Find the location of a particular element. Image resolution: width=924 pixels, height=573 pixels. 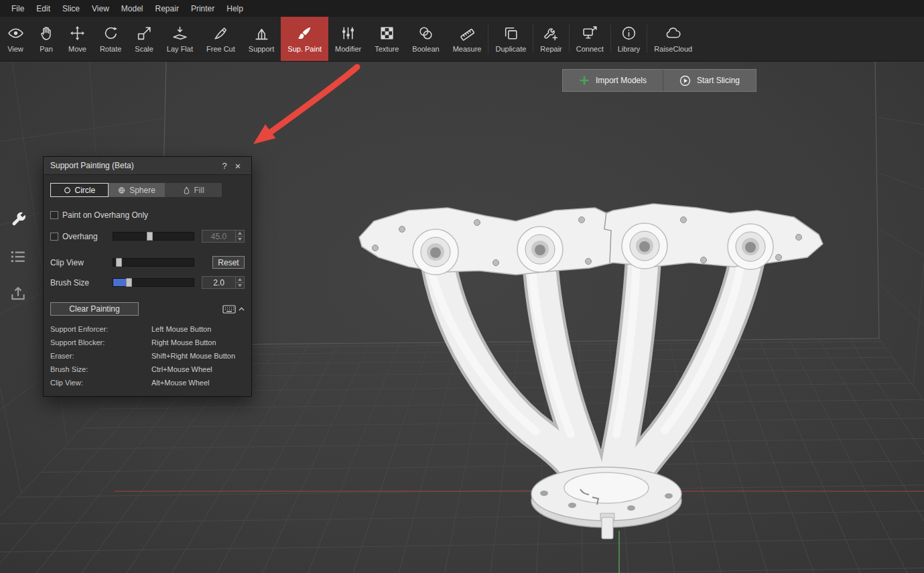

clear-row: Clear Painting is located at coordinates (147, 309).